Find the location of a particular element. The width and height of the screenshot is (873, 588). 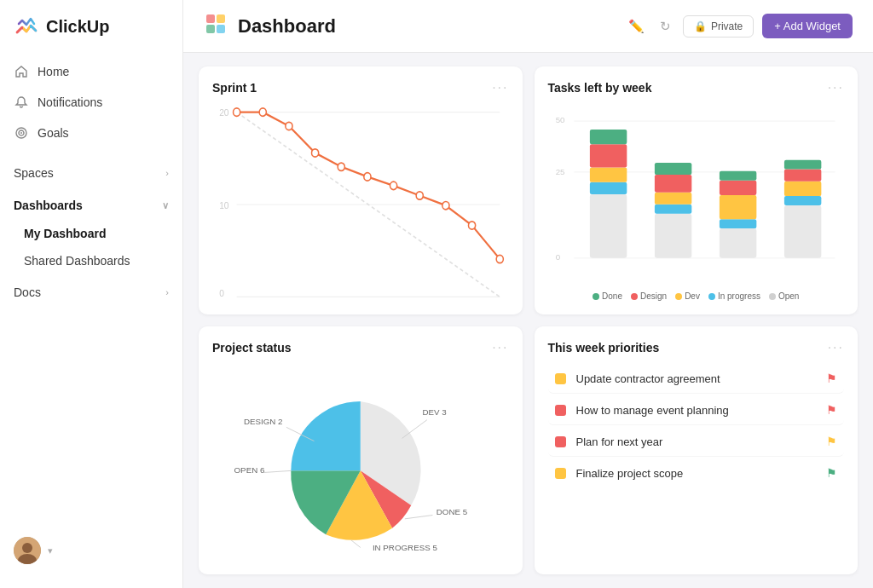

svg-text: 50 is located at coordinates (559, 119).